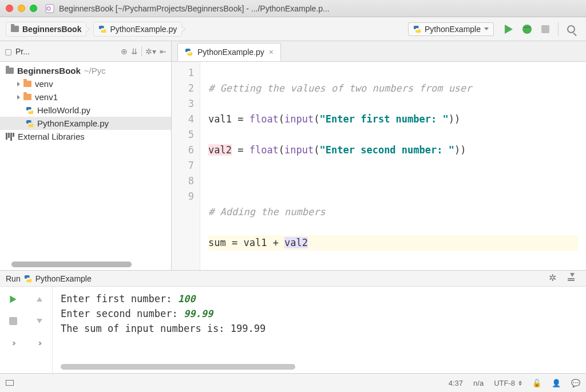 The image size is (586, 392). What do you see at coordinates (50, 9) in the screenshot?
I see `pycharm-app-icon` at bounding box center [50, 9].